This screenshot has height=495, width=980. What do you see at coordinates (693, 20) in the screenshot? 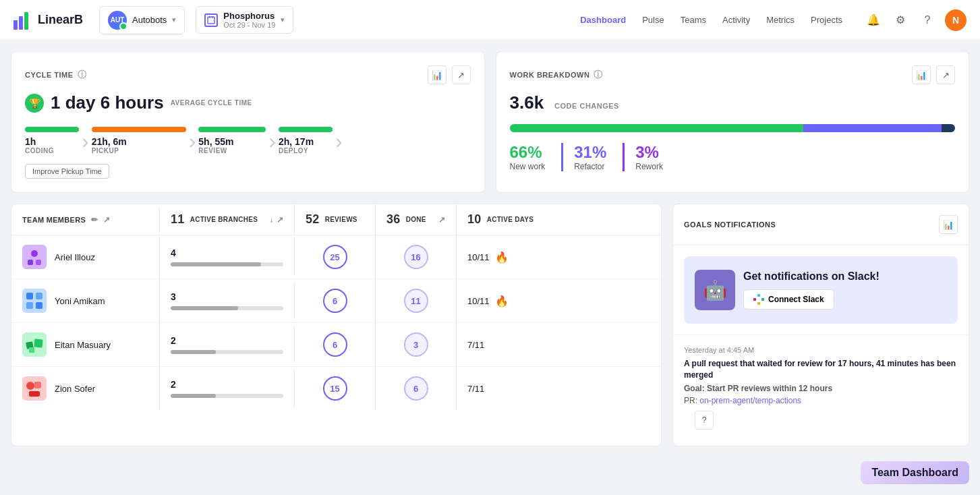
I see `nav-teams: Teams` at bounding box center [693, 20].